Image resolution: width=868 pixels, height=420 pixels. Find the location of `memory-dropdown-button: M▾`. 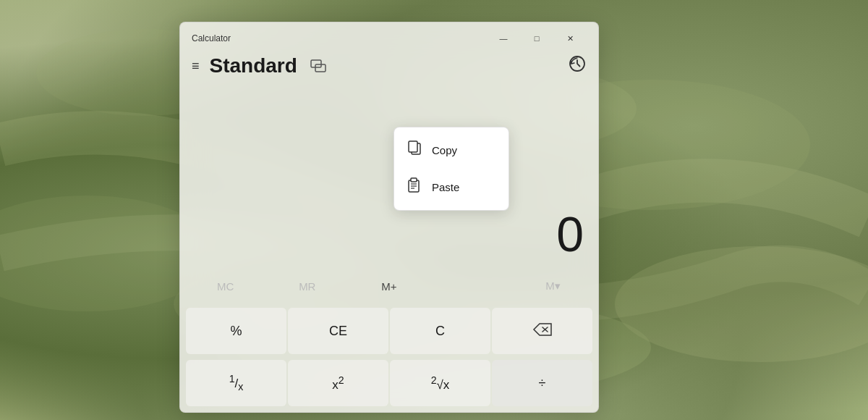

memory-dropdown-button: M▾ is located at coordinates (553, 286).